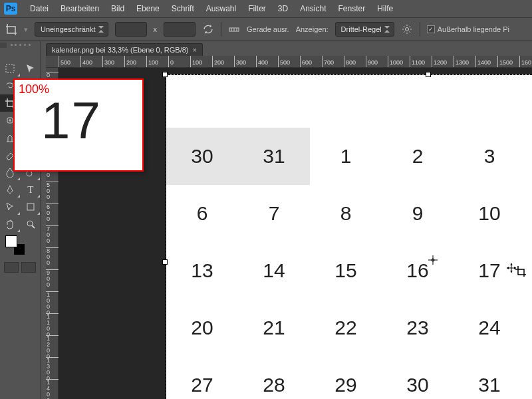  I want to click on panel-grip, so click(21, 45).